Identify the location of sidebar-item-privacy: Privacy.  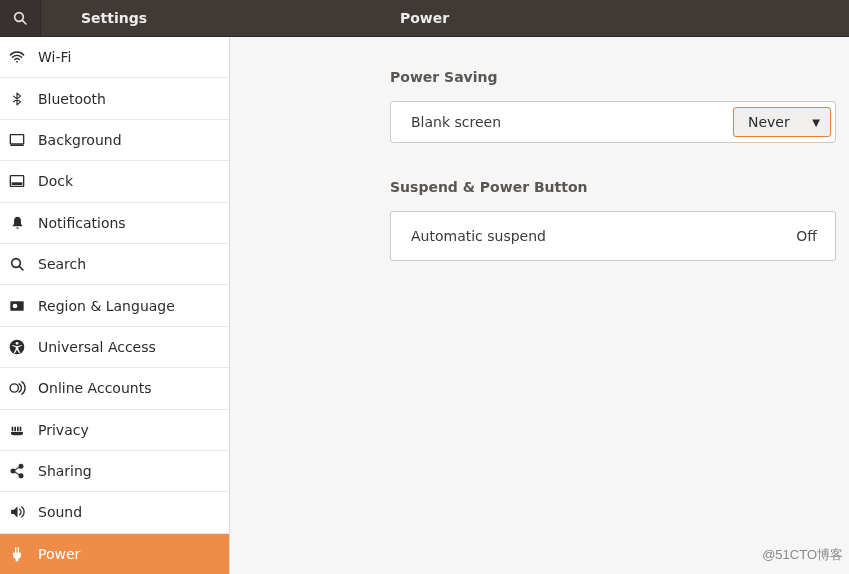
(114, 430).